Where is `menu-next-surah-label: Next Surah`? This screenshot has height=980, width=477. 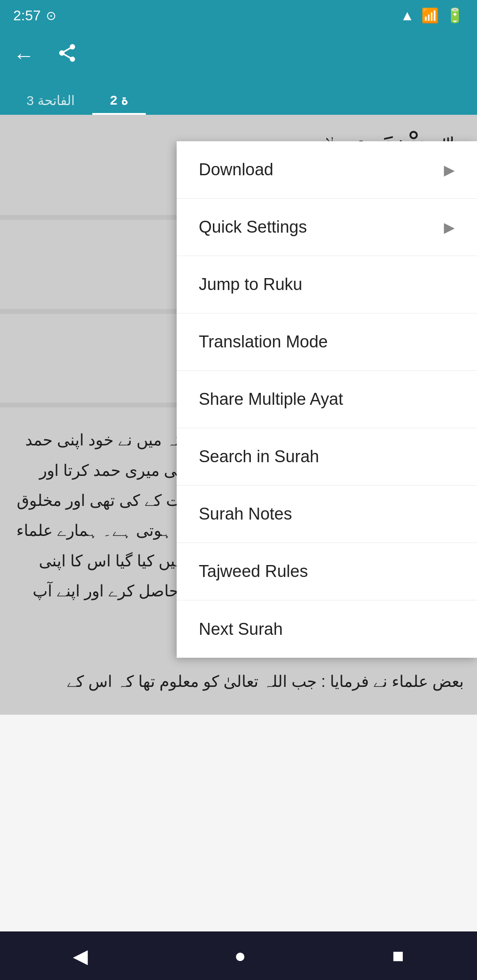
menu-next-surah-label: Next Surah is located at coordinates (241, 629).